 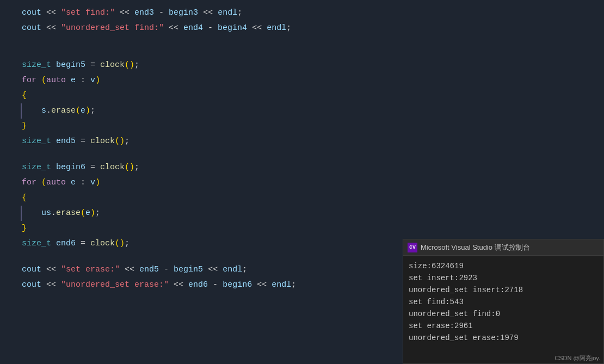 I want to click on code-token: cout, so click(x=32, y=13).